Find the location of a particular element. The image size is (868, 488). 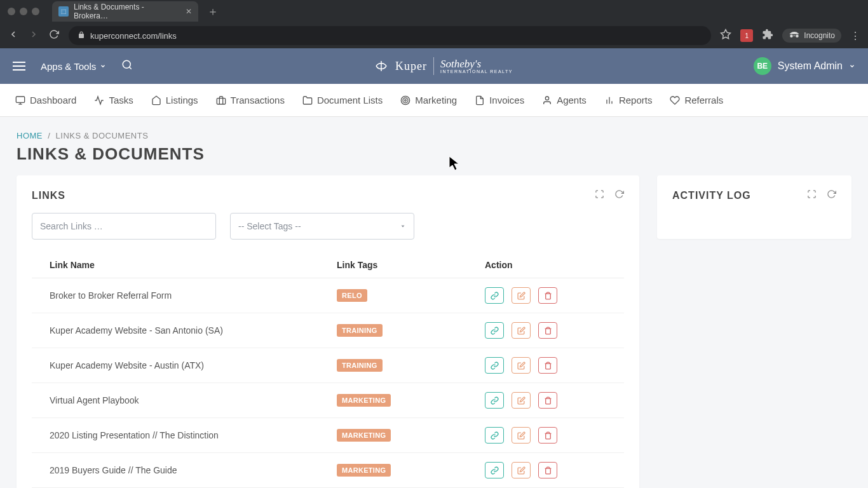

extensions-puzzle-icon is located at coordinates (768, 36).